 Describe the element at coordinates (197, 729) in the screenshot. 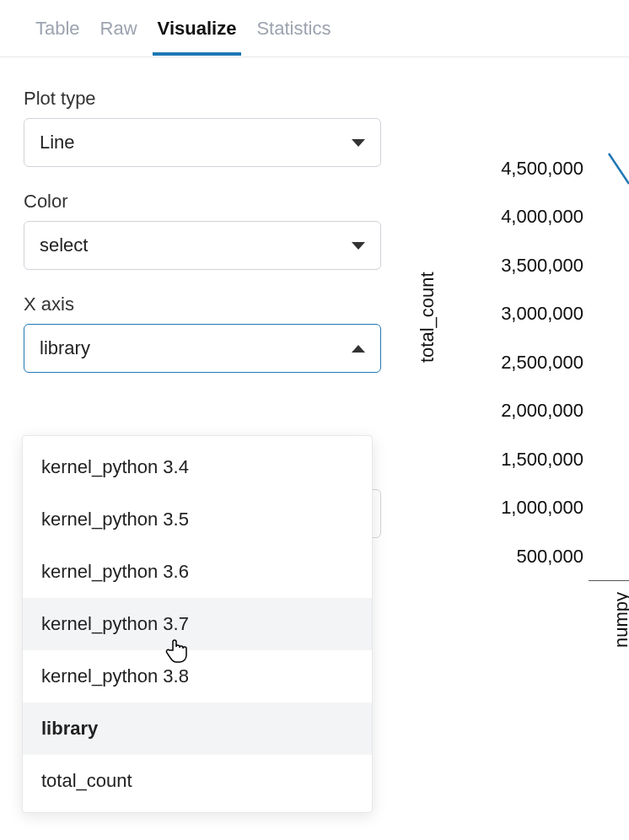

I see `dropdown-item: library` at that location.